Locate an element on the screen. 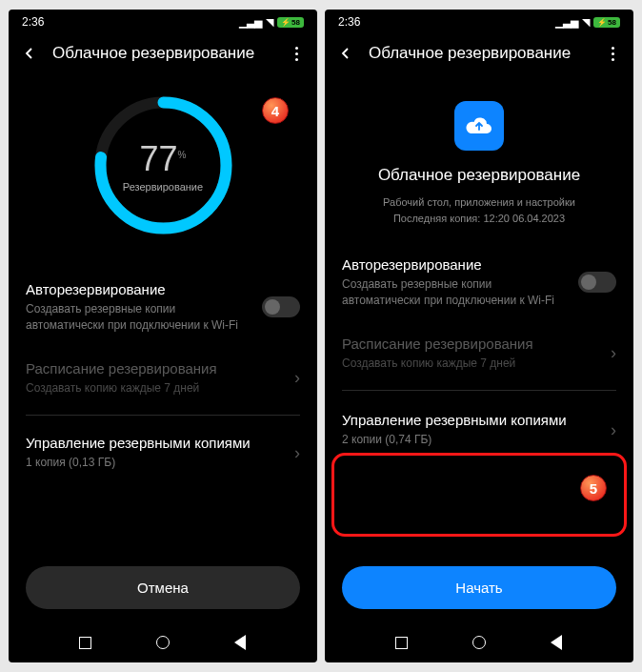 The image size is (642, 672). annotation-5: 5 is located at coordinates (593, 488).